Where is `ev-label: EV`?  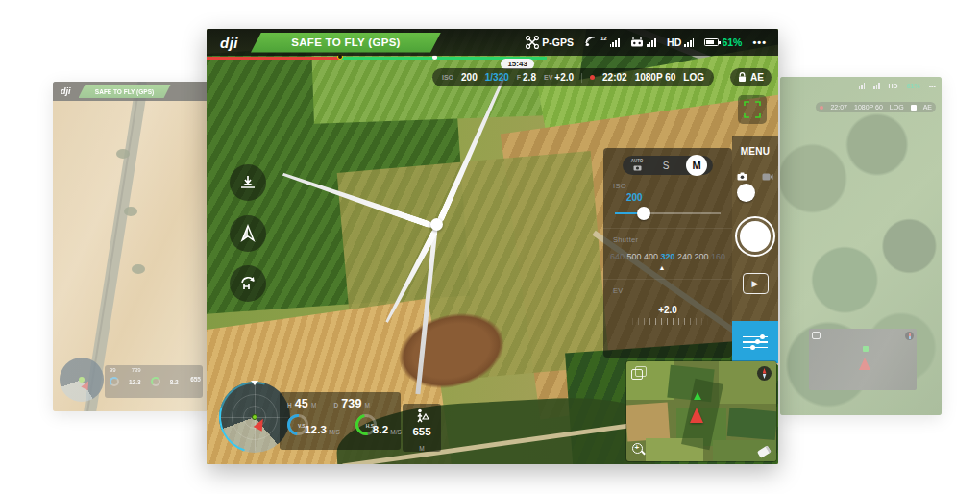 ev-label: EV is located at coordinates (548, 77).